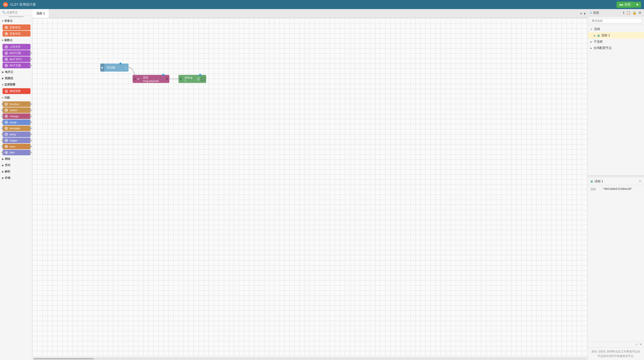 This screenshot has width=644, height=360. What do you see at coordinates (6, 128) in the screenshot?
I see `template-icon: {}` at bounding box center [6, 128].